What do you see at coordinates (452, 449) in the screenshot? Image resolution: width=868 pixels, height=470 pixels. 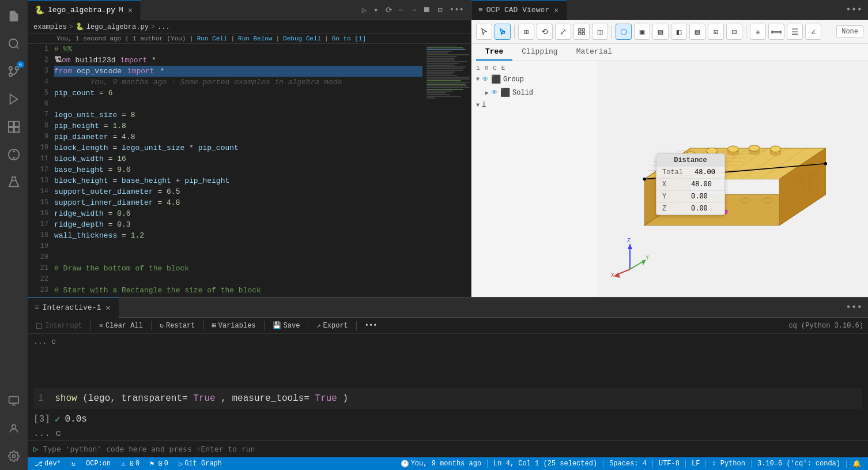 I see `terminal-input` at bounding box center [452, 449].